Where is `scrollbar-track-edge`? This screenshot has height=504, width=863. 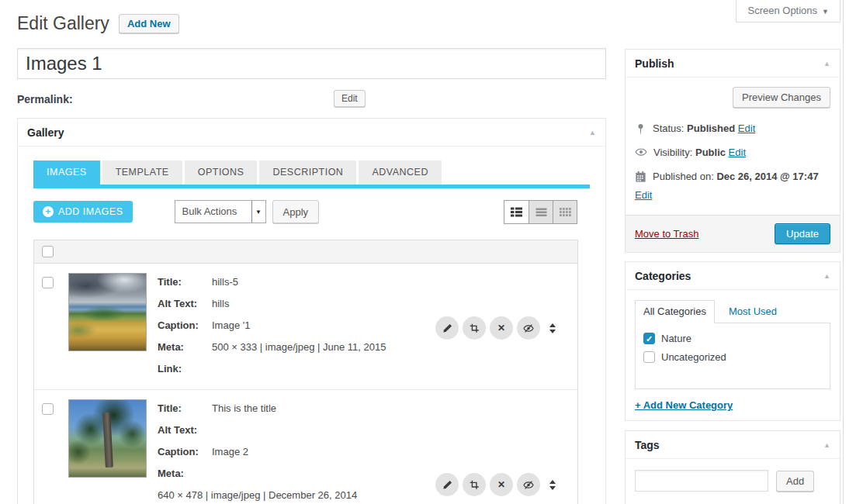 scrollbar-track-edge is located at coordinates (843, 252).